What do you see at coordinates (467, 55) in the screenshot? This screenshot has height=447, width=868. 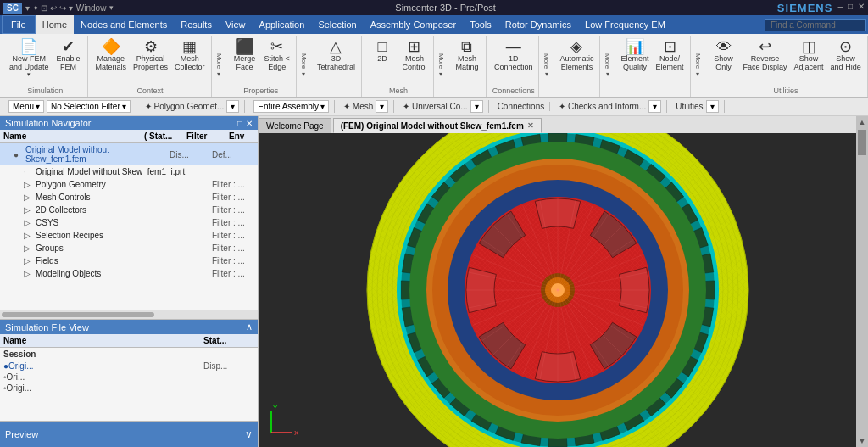 I see `ribbon-btn-mesh-mating: ⧉ MeshMating` at bounding box center [467, 55].